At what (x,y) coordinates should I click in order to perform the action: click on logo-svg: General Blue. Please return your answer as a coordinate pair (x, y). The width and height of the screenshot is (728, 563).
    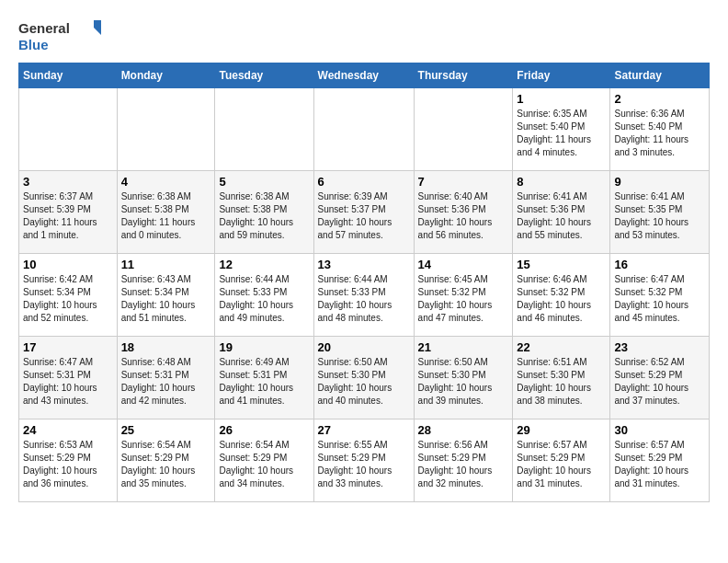
    Looking at the image, I should click on (60, 37).